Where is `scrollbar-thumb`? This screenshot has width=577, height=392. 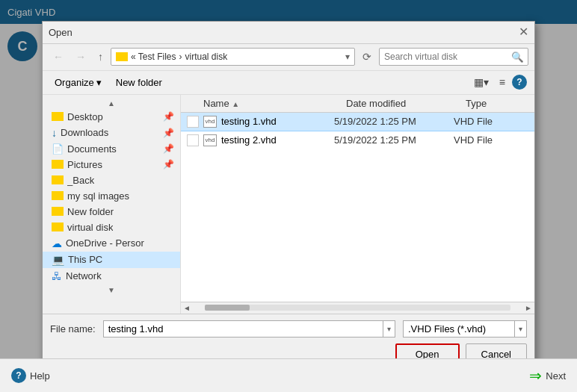 scrollbar-thumb is located at coordinates (227, 308).